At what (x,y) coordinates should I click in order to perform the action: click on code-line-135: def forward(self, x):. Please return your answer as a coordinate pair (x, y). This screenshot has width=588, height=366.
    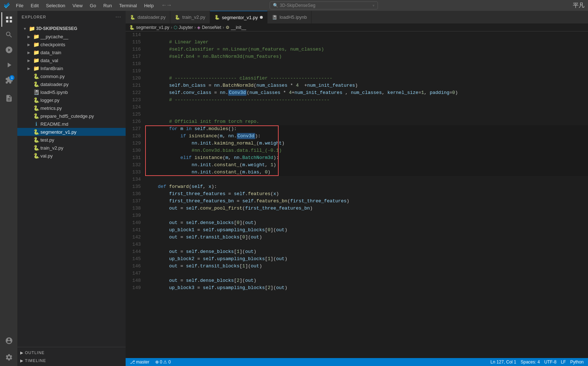
    Looking at the image, I should click on (366, 187).